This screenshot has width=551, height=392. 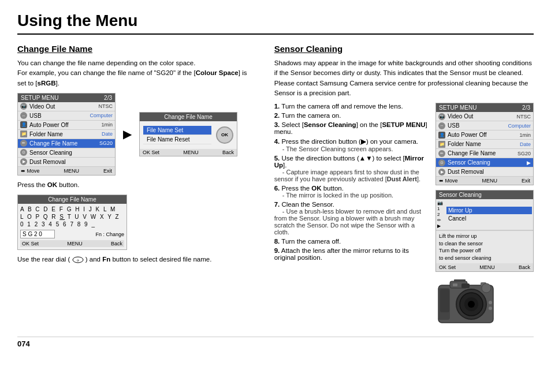 I want to click on camera-icon2: 📷, so click(x=442, y=117).